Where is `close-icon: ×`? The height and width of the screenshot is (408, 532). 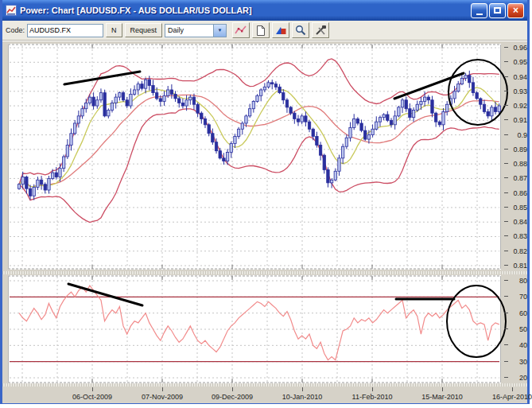 close-icon: × is located at coordinates (515, 10).